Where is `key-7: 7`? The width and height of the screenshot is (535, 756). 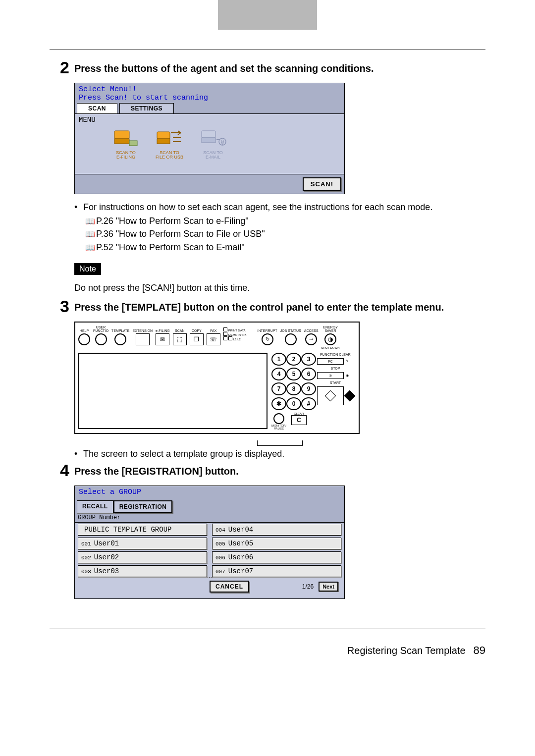
key-7: 7 is located at coordinates (279, 389).